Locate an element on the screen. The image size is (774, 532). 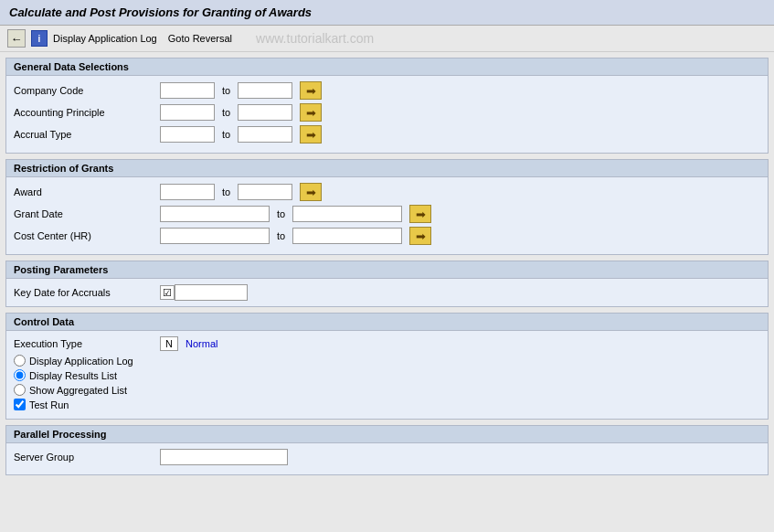
server-group-label: Server Group is located at coordinates (87, 457).